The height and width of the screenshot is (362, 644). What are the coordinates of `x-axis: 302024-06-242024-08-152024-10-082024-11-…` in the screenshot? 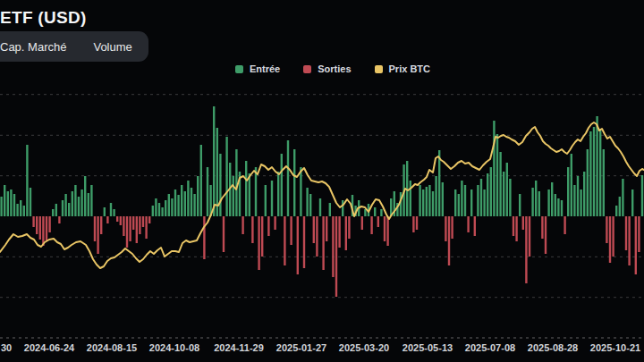 It's located at (322, 349).